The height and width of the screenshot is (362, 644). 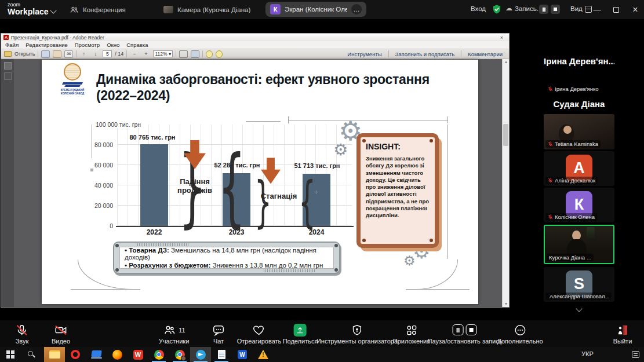 I want to click on security-shield-icon, so click(x=497, y=9).